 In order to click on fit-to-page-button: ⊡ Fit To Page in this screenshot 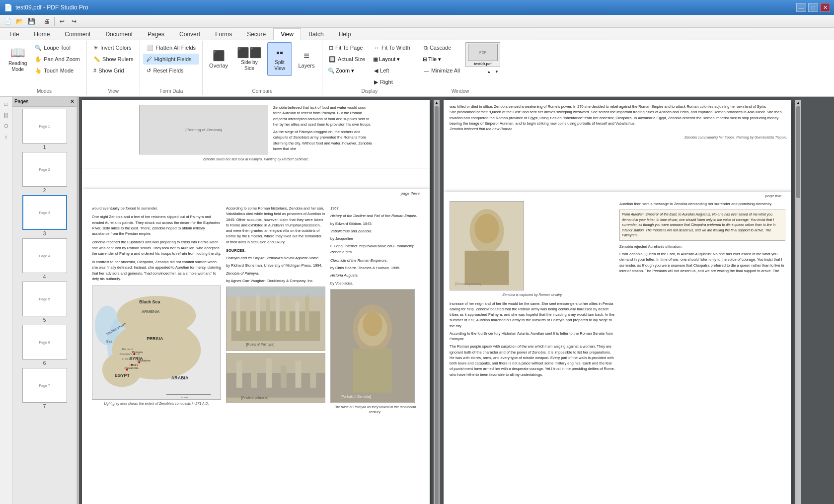, I will do `click(347, 48)`.